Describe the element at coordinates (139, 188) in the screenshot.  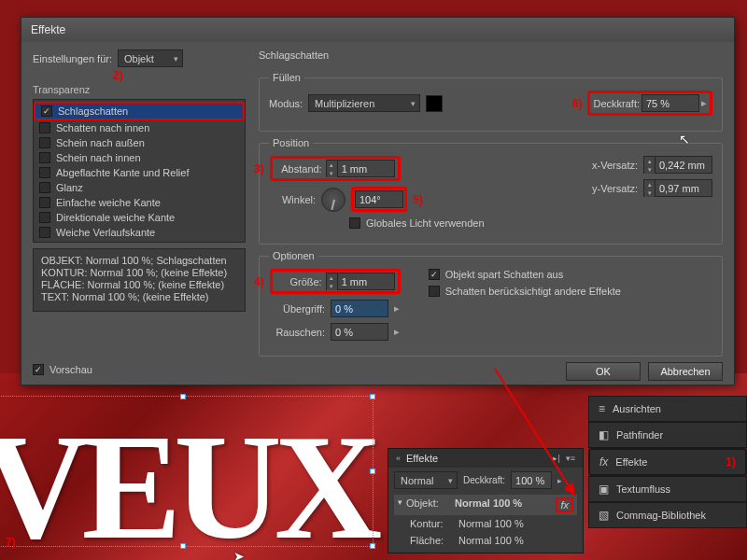
I see `effect-item: Glanz` at that location.